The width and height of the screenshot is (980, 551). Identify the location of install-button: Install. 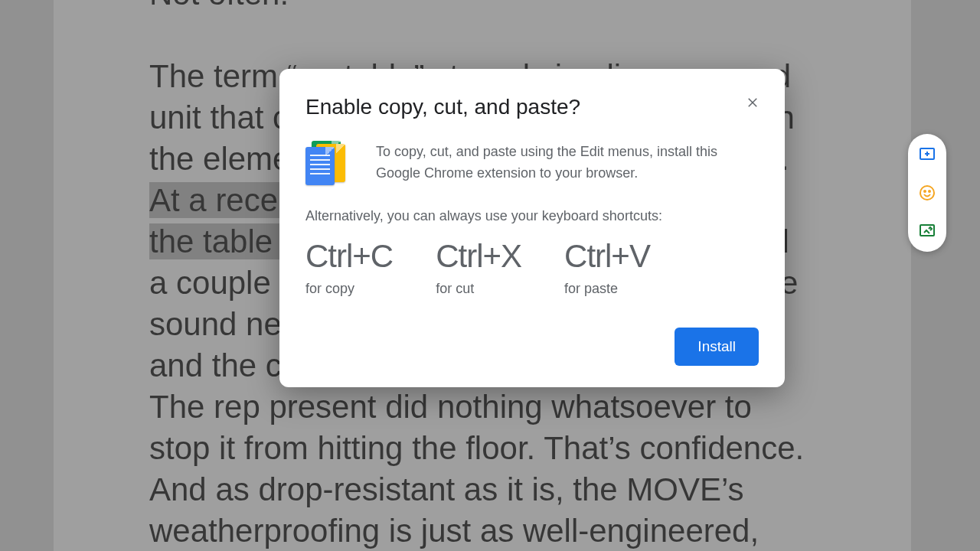
(717, 347).